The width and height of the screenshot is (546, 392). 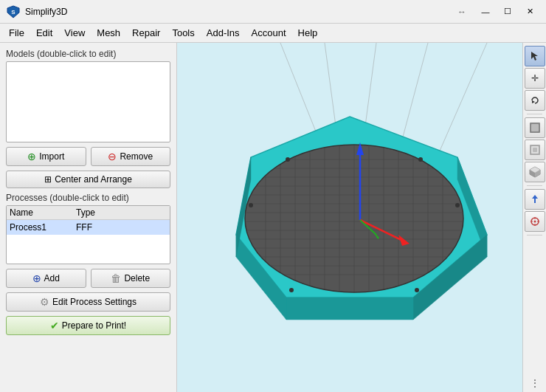 I want to click on processes-label: Processes (double-click to edit), so click(x=89, y=198).